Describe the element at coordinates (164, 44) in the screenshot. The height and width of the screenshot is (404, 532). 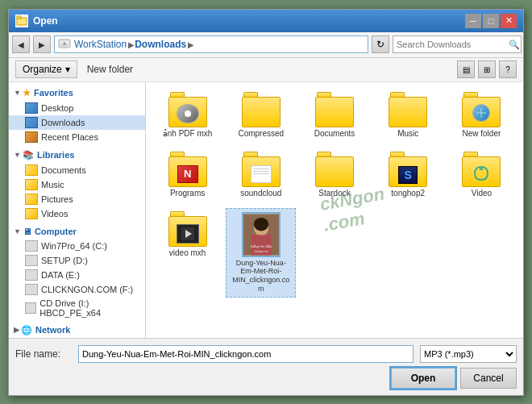
I see `path-downloads: Downloads ▶` at that location.